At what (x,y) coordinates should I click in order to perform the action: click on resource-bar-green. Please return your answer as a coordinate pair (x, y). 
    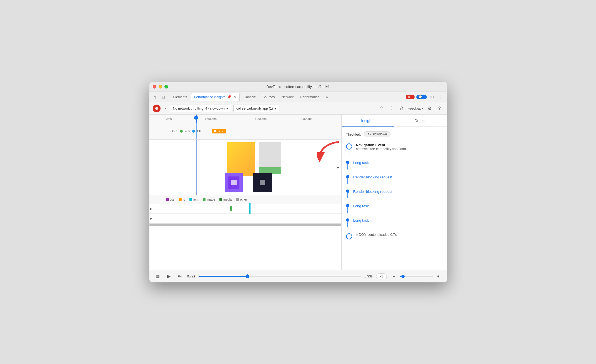
    Looking at the image, I should click on (231, 209).